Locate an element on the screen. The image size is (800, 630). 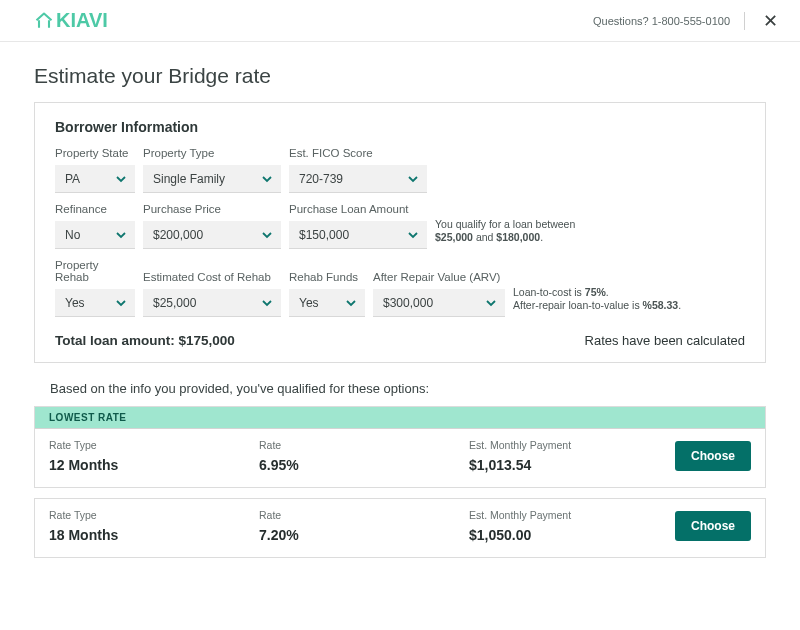
lowest-rate-badge: LOWEST RATE is located at coordinates (400, 418).